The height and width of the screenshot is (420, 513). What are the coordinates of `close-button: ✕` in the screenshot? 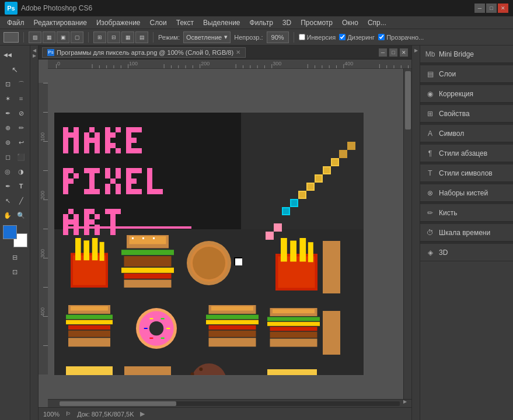 It's located at (503, 8).